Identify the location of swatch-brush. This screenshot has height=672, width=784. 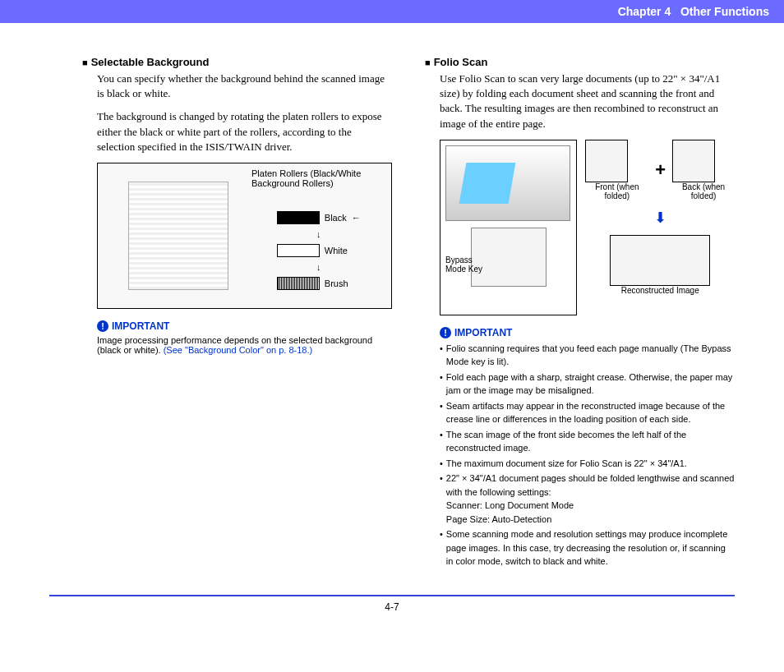
(298, 283).